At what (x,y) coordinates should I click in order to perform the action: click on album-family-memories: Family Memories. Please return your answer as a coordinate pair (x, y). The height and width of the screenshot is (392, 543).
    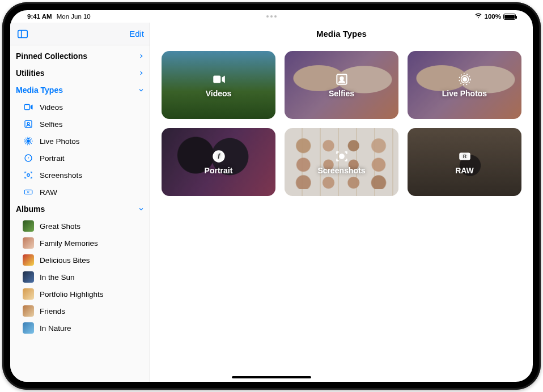
    Looking at the image, I should click on (80, 243).